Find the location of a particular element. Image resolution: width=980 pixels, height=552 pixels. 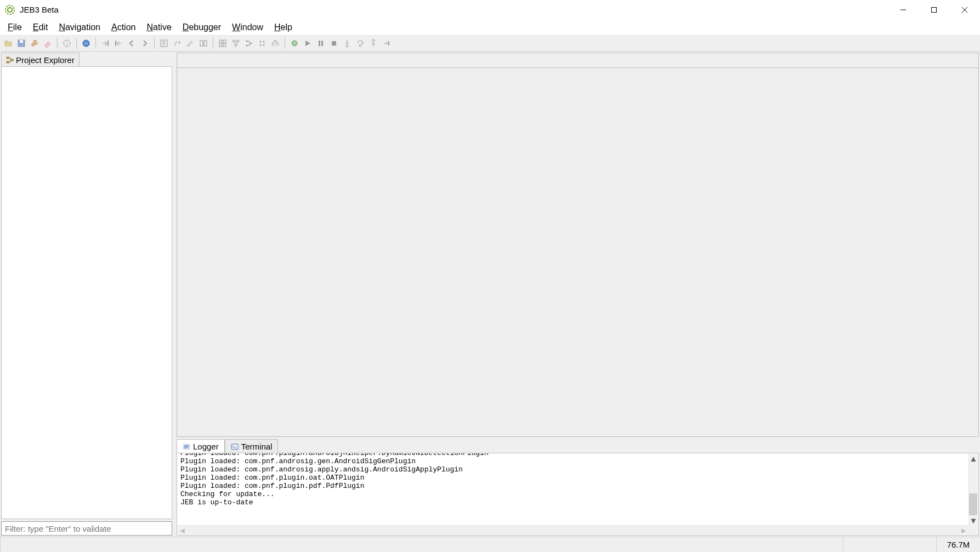

menu-file: File is located at coordinates (15, 27).